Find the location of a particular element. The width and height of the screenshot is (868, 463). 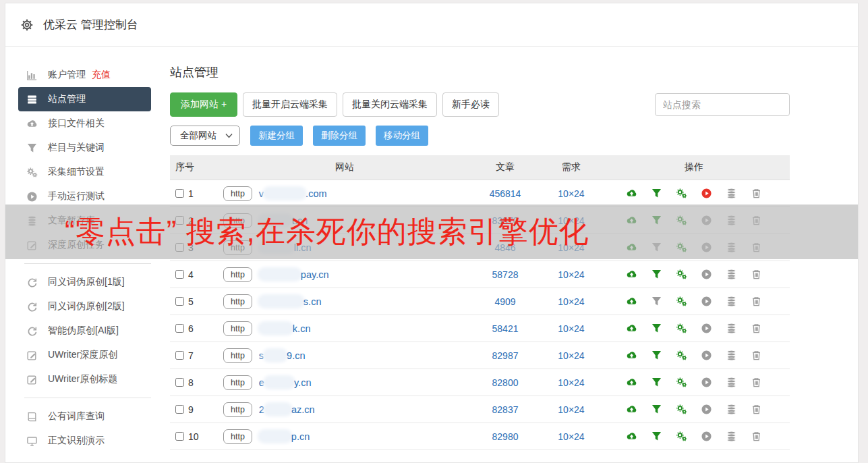

batch-open-button: 批量开启云端采集 is located at coordinates (290, 105).